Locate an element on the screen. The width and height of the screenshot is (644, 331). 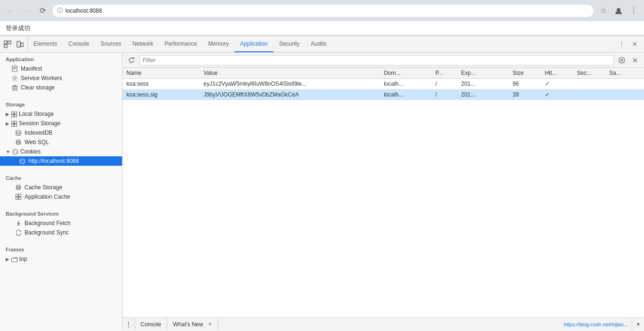
cell-domain-1: localh... is located at coordinates (405, 95).